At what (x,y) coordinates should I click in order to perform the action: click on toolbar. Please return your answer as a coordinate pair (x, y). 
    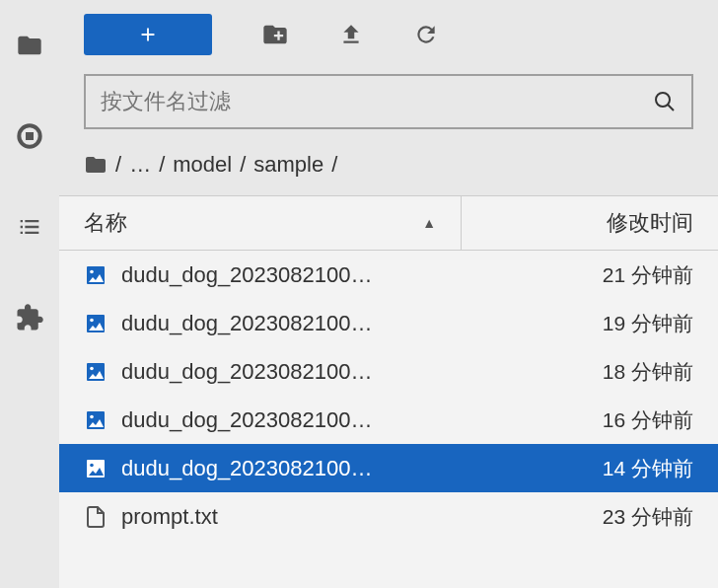
    Looking at the image, I should click on (389, 35).